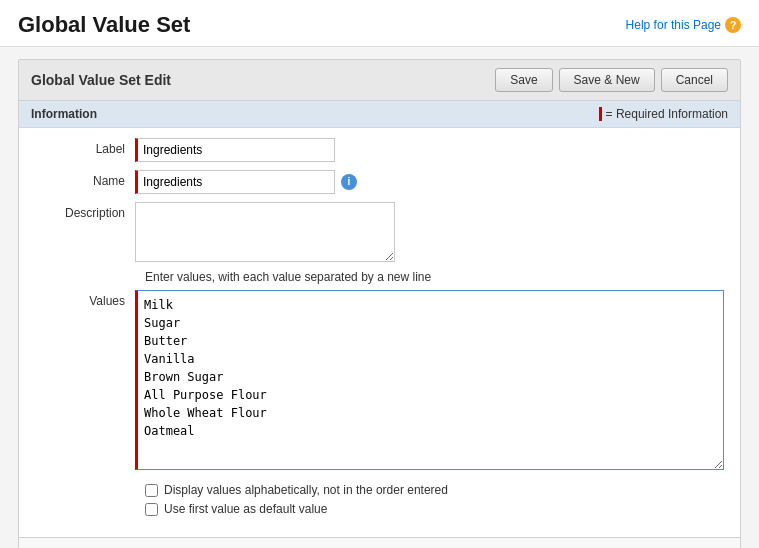 The width and height of the screenshot is (759, 548). I want to click on help-icon: ?, so click(733, 25).